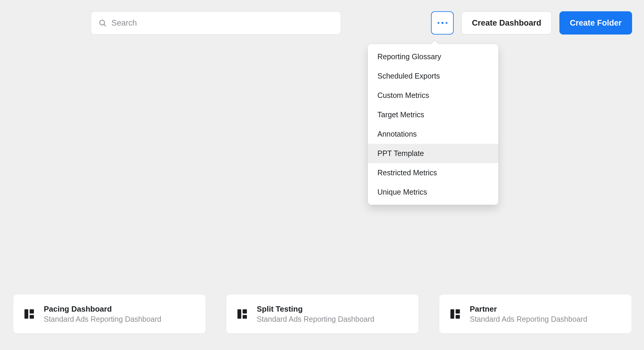 Image resolution: width=644 pixels, height=350 pixels. What do you see at coordinates (102, 309) in the screenshot?
I see `card-title: Pacing Dashboard` at bounding box center [102, 309].